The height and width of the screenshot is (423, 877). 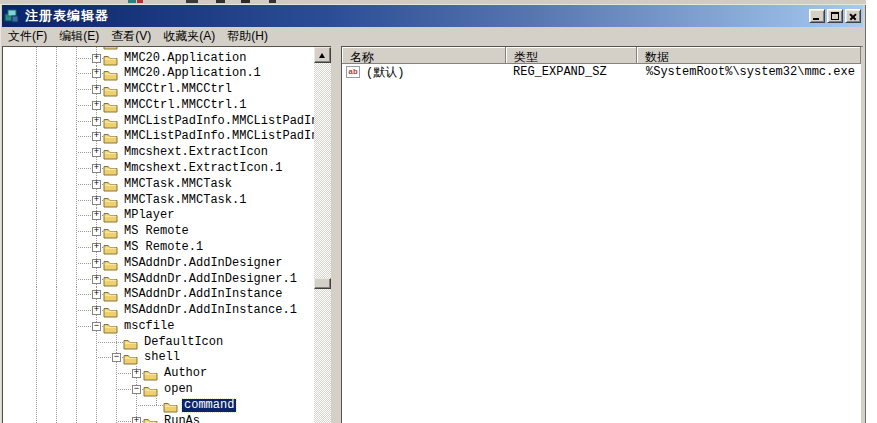 What do you see at coordinates (158, 295) in the screenshot?
I see `tree-item: +MSAddnDr.AddInInstance` at bounding box center [158, 295].